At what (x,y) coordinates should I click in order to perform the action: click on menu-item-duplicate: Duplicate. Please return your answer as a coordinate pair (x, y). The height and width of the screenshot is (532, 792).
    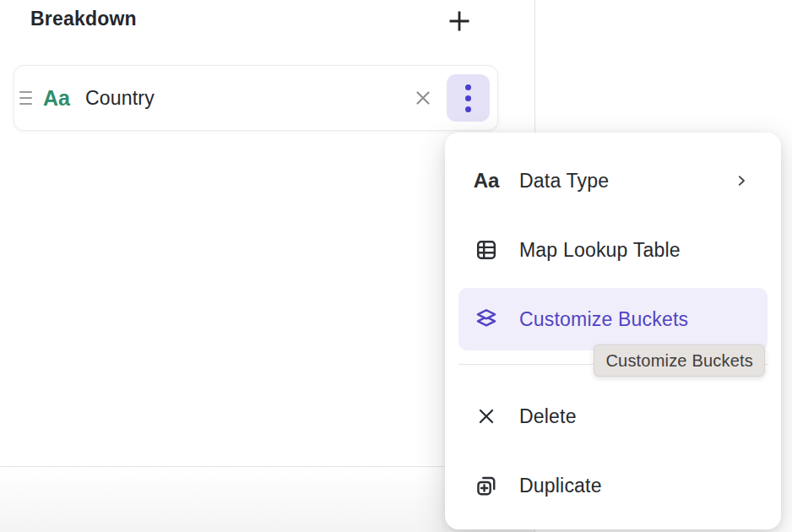
    Looking at the image, I should click on (613, 486).